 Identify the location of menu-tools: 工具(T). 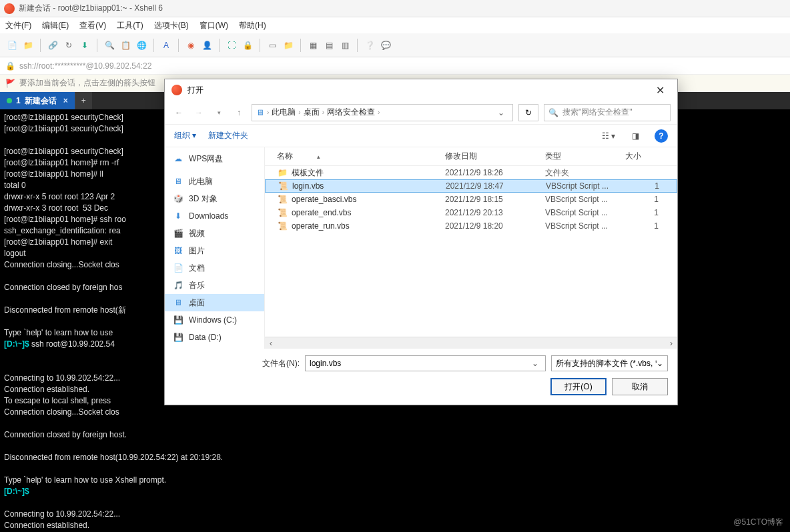
(129, 25).